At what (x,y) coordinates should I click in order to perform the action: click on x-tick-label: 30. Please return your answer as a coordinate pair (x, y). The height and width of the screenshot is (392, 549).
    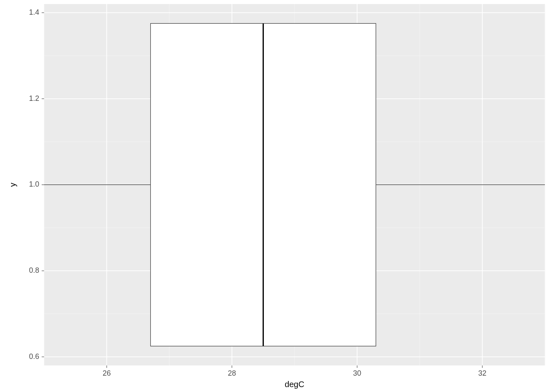
    Looking at the image, I should click on (357, 373).